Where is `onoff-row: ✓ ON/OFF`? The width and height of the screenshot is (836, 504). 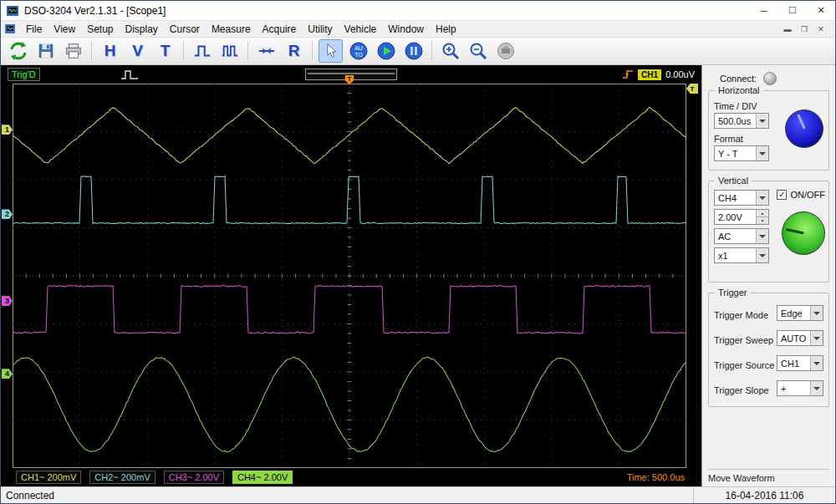 onoff-row: ✓ ON/OFF is located at coordinates (801, 195).